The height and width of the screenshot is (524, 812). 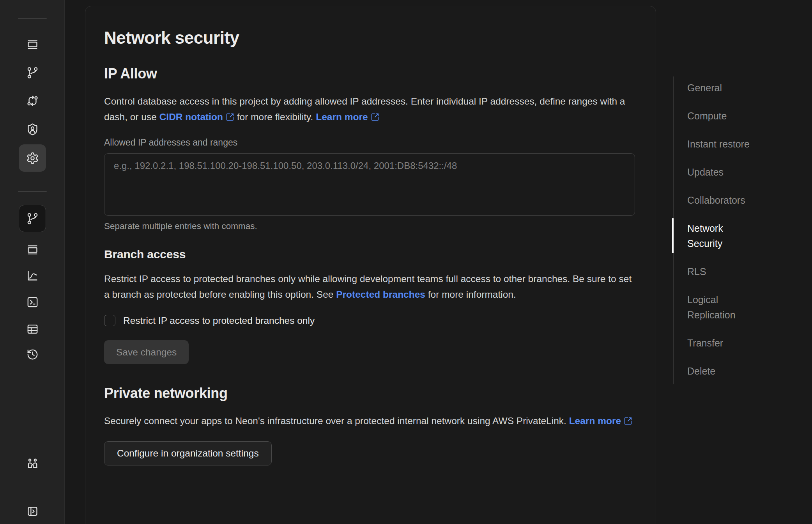 I want to click on cidr-notation-link: CIDR notation, so click(x=197, y=117).